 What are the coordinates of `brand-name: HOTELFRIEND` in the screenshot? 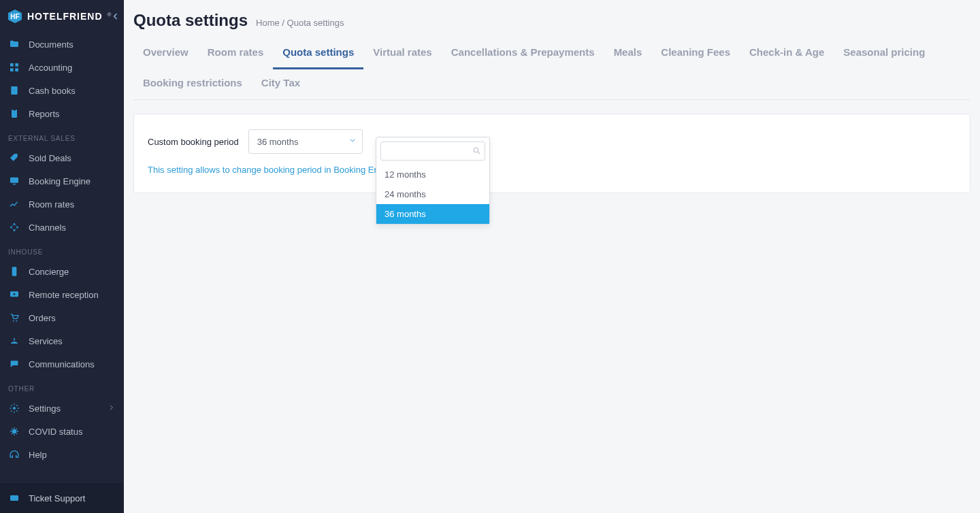 It's located at (65, 16).